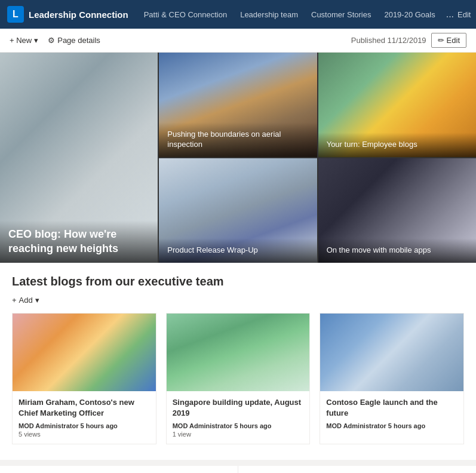 Image resolution: width=476 pixels, height=473 pixels. I want to click on site-title: Leadership Connection, so click(79, 14).